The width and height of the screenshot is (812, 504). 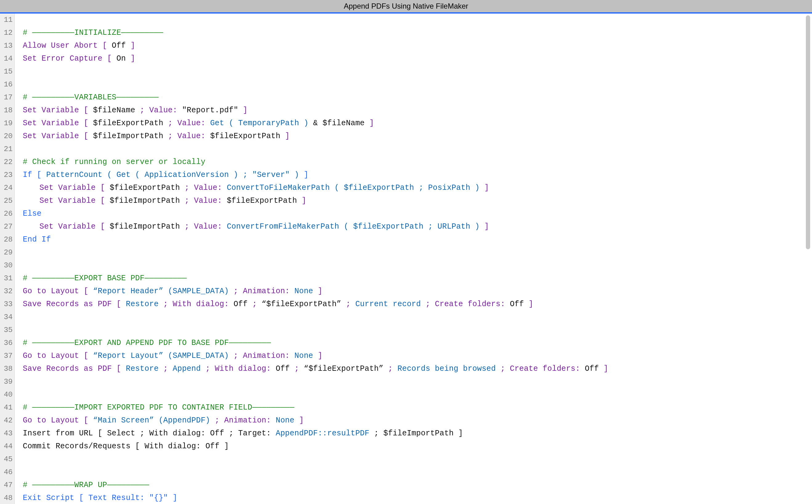 I want to click on code-content: # —————————VARIABLES—————————, so click(x=87, y=97).